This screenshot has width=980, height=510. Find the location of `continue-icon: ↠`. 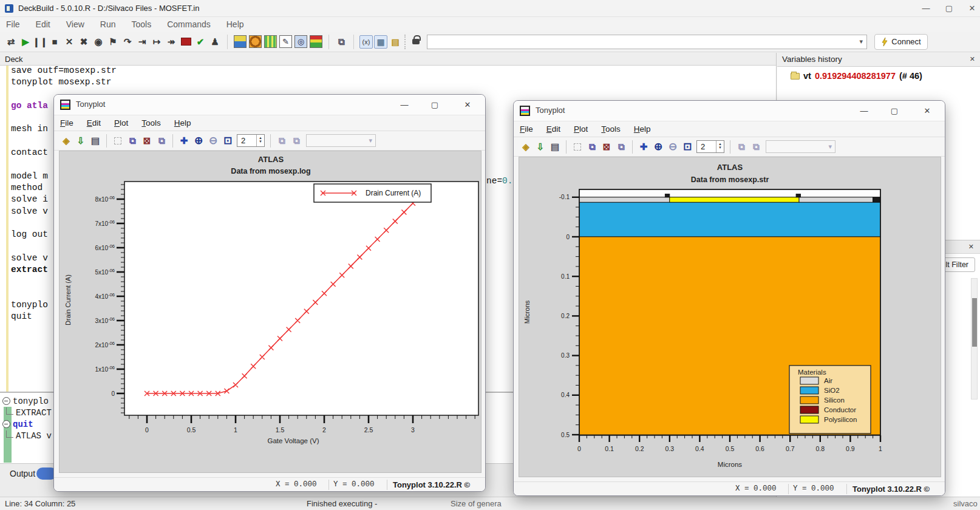

continue-icon: ↠ is located at coordinates (171, 42).